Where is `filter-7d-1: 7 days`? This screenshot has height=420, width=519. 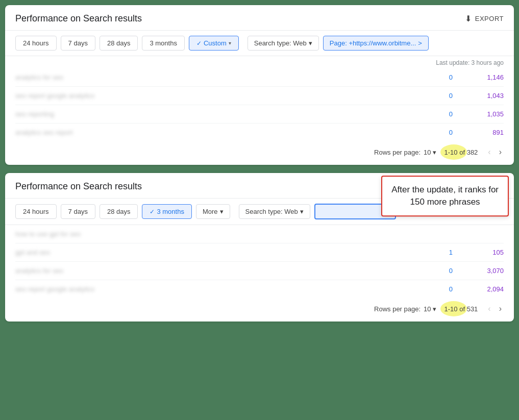 filter-7d-1: 7 days is located at coordinates (78, 43).